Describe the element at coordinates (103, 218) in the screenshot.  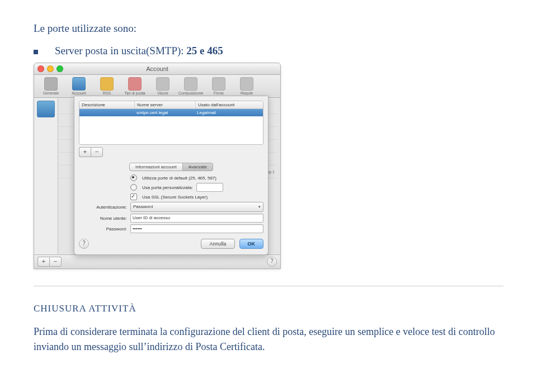
I see `username-label: Nome utente:` at that location.